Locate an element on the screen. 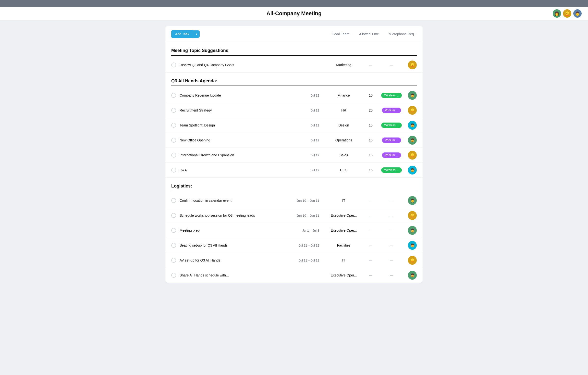  toolbar: Add Task ▾ Lead Team Allotted Time Micro… is located at coordinates (294, 34).